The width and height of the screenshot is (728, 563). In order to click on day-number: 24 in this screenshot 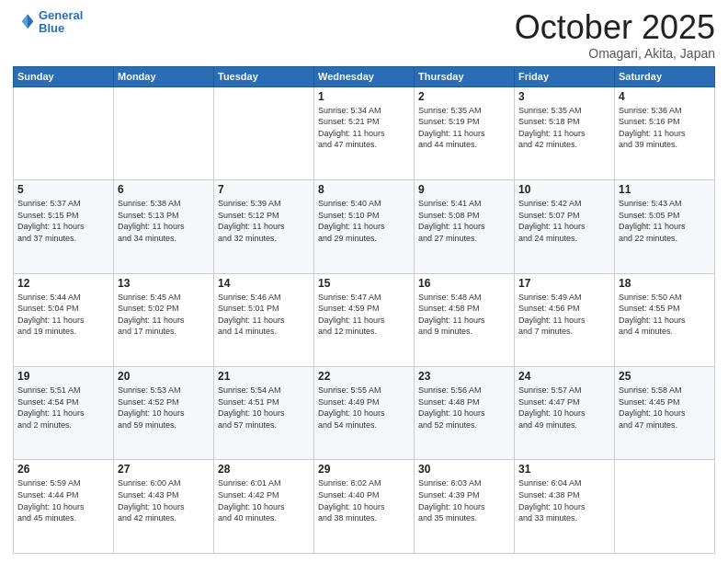, I will do `click(564, 376)`.